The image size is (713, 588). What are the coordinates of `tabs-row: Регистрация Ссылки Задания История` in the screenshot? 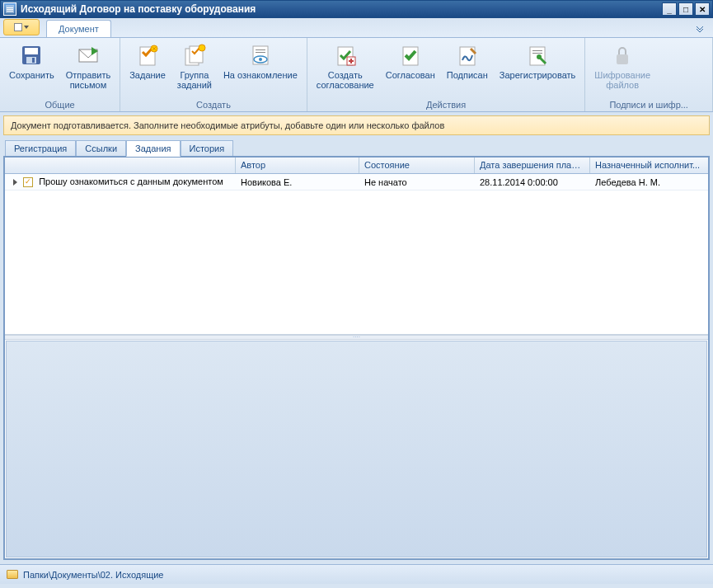 It's located at (356, 148).